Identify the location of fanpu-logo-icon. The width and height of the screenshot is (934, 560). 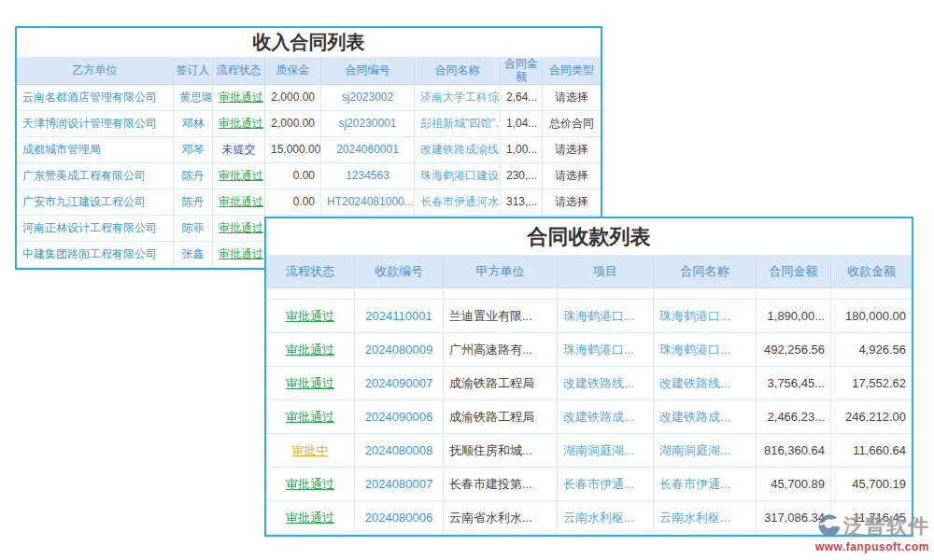
(829, 526).